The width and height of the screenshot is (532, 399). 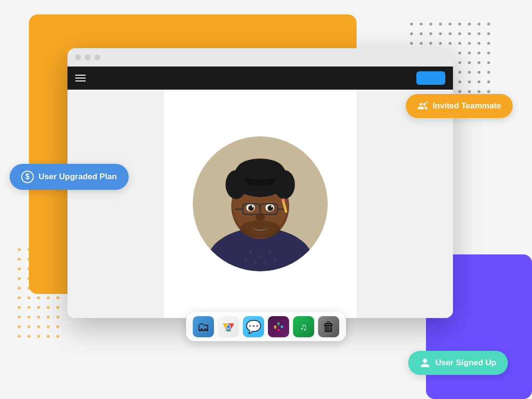 What do you see at coordinates (78, 57) in the screenshot?
I see `titlebar-dot-red` at bounding box center [78, 57].